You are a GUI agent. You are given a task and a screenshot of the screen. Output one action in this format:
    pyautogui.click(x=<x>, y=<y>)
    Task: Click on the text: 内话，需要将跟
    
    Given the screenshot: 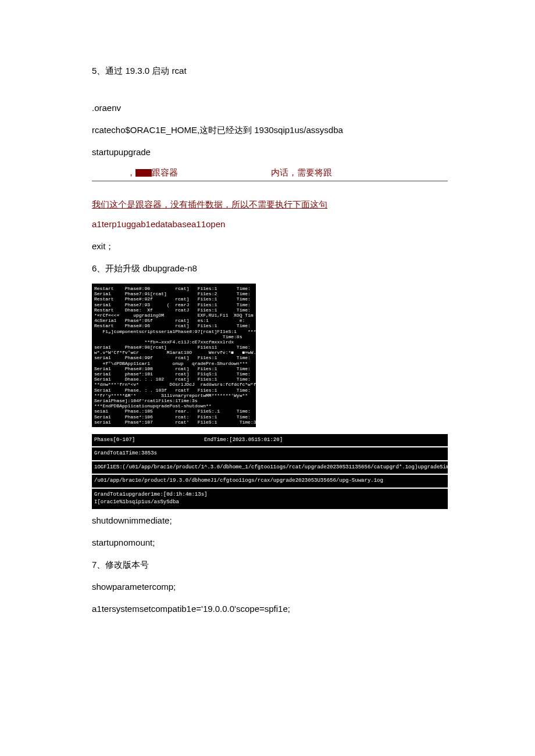 What is the action you would take?
    pyautogui.click(x=301, y=172)
    